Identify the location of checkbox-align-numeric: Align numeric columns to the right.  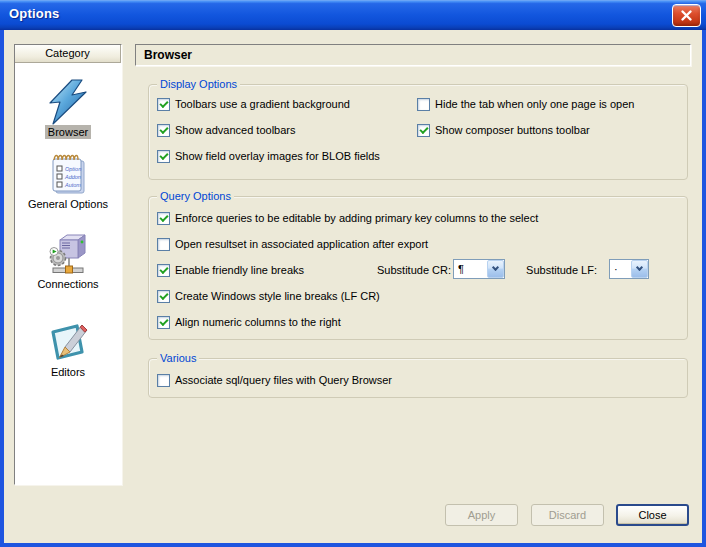
(249, 322).